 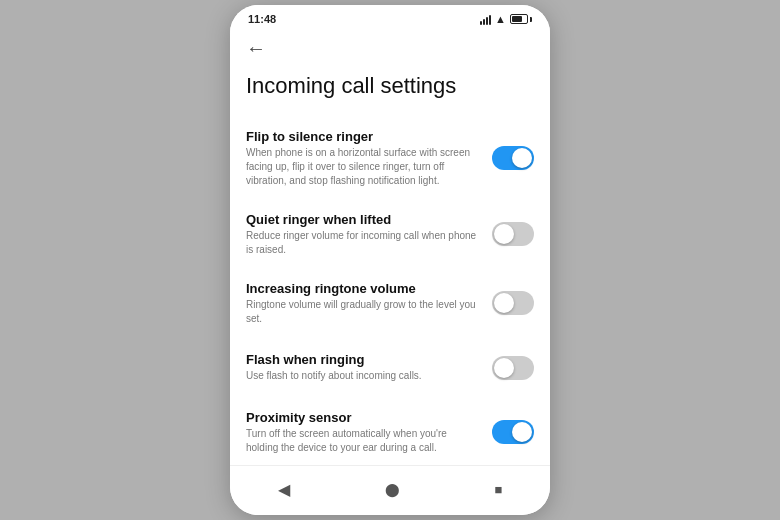 What do you see at coordinates (390, 46) in the screenshot?
I see `top-nav: ←` at bounding box center [390, 46].